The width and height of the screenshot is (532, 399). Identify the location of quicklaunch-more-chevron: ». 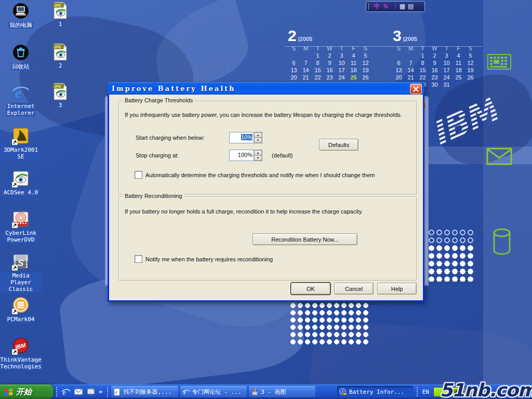
(101, 392).